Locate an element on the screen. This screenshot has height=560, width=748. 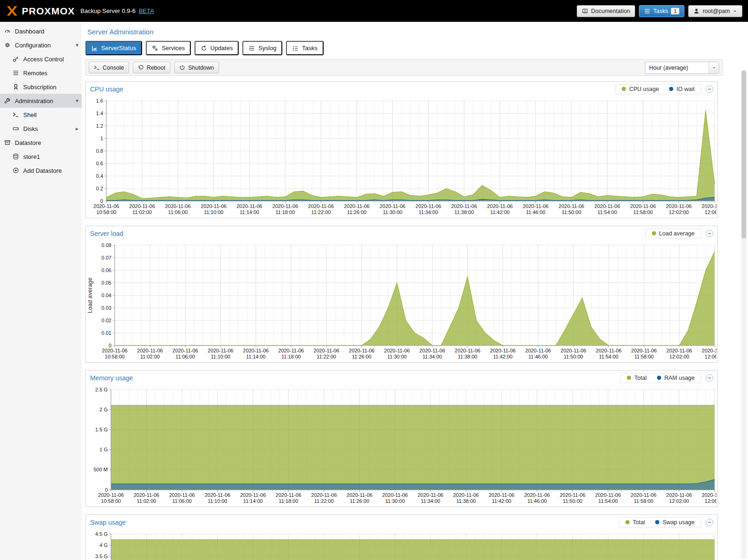
legend-swatch is located at coordinates (657, 522).